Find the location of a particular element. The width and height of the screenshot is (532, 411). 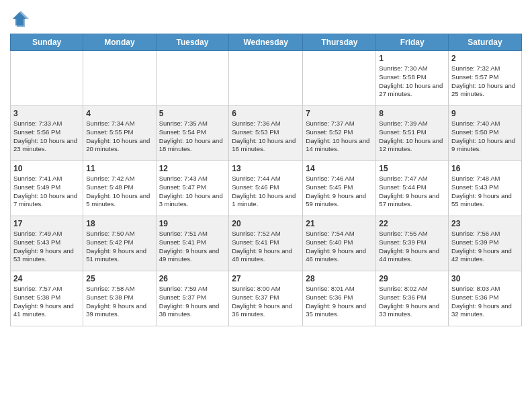

day-info: Sunrise: 7:46 AM Sunset: 5:45 PM Dayligh… is located at coordinates (339, 192).